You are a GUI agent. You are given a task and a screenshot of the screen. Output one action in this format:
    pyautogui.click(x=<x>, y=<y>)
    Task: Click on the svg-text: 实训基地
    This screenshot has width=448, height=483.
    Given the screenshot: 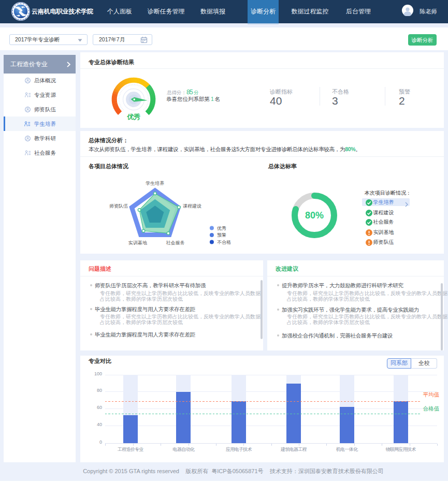 What is the action you would take?
    pyautogui.click(x=138, y=243)
    